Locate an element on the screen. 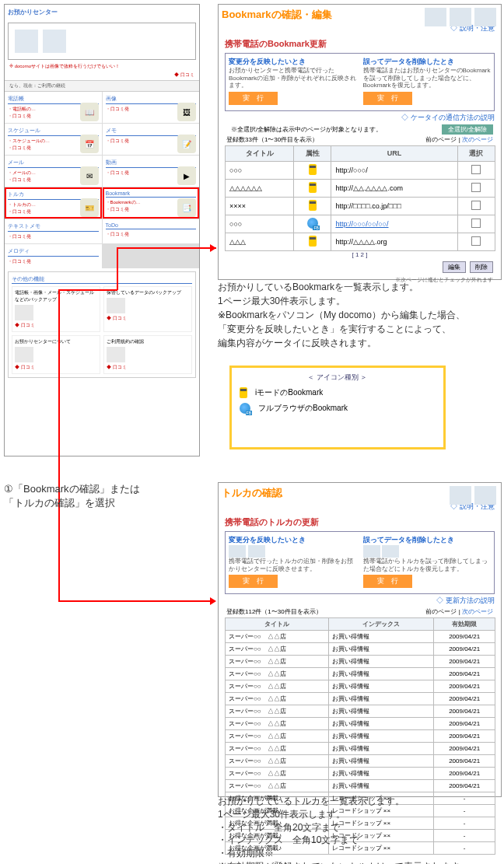 The image size is (504, 864). category-cell: 動画・口コミ発▶ is located at coordinates (151, 171).